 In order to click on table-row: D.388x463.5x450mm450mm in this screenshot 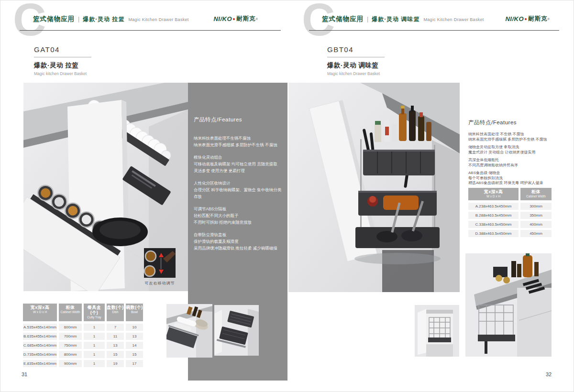, I will do `click(510, 233)`.